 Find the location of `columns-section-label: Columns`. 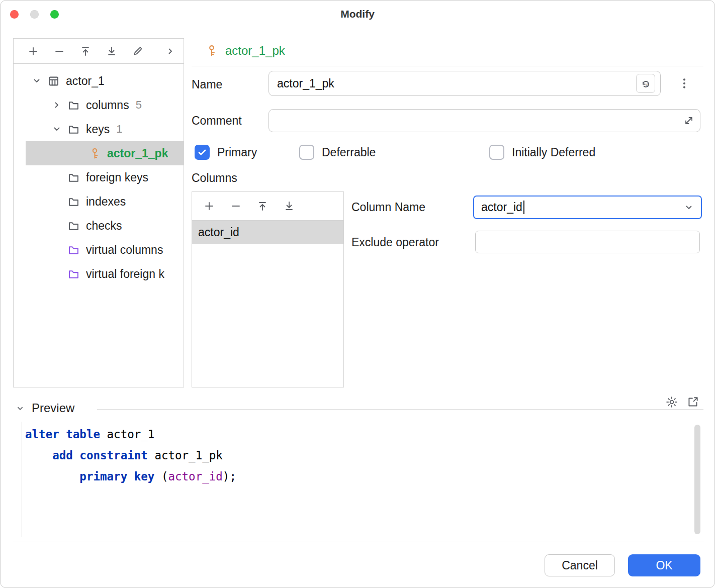

columns-section-label: Columns is located at coordinates (214, 178).